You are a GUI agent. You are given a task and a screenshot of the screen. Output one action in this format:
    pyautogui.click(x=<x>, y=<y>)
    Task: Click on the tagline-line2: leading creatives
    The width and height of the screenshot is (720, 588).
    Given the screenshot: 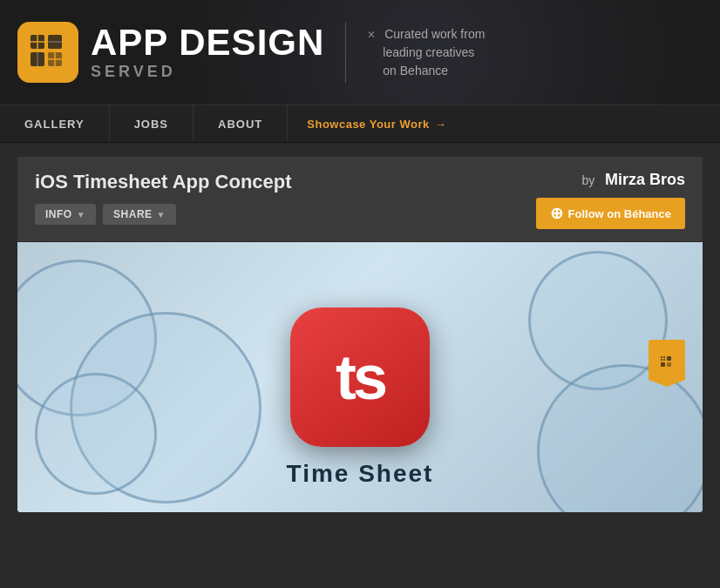 What is the action you would take?
    pyautogui.click(x=420, y=52)
    